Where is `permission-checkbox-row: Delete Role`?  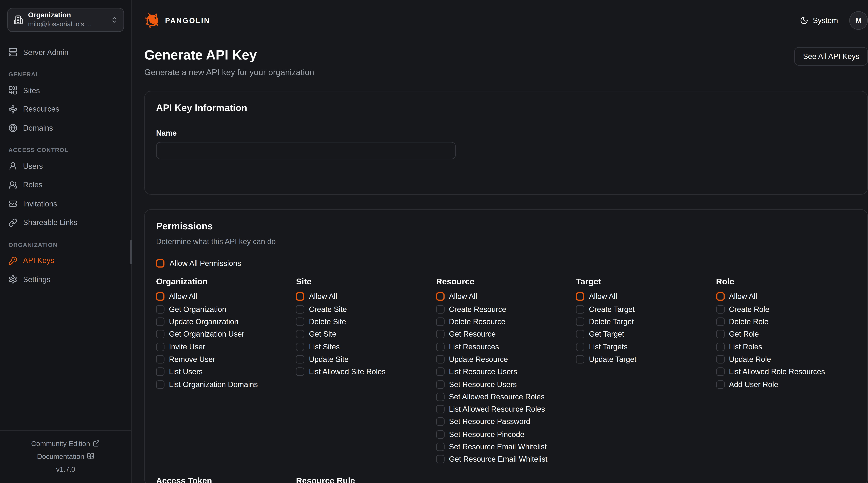 permission-checkbox-row: Delete Role is located at coordinates (786, 322).